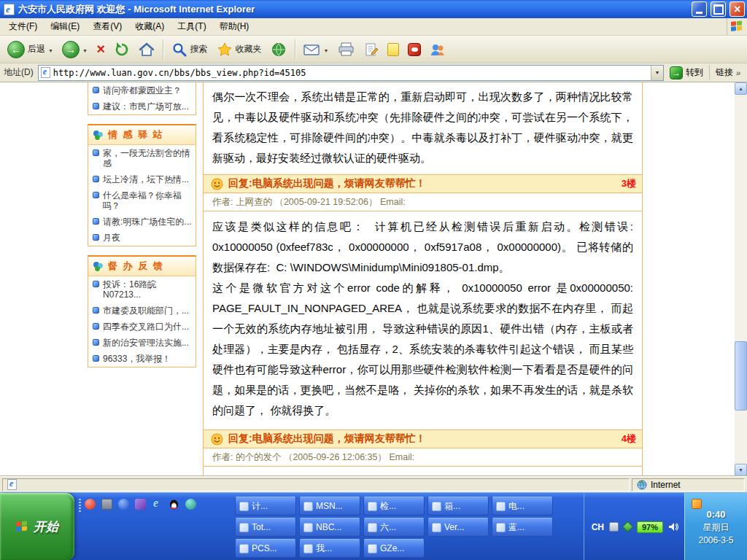  Describe the element at coordinates (394, 548) in the screenshot. I see `task-button: GZe...` at that location.